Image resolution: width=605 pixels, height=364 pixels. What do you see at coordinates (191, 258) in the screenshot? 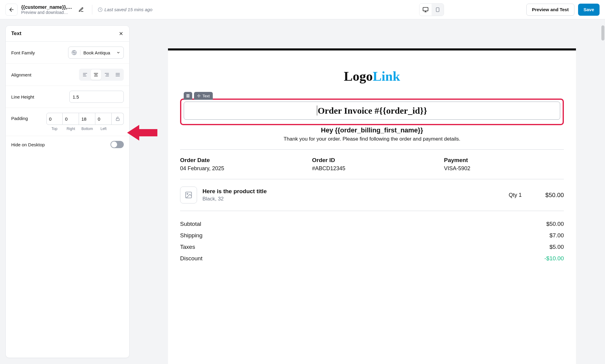
I see `discount-label: Discount` at bounding box center [191, 258].